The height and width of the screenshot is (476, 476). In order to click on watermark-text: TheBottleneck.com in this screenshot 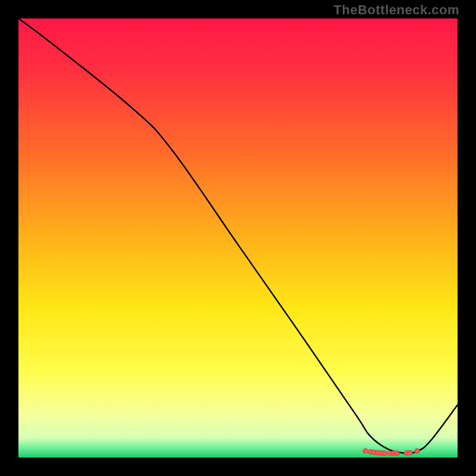, I will do `click(396, 10)`.